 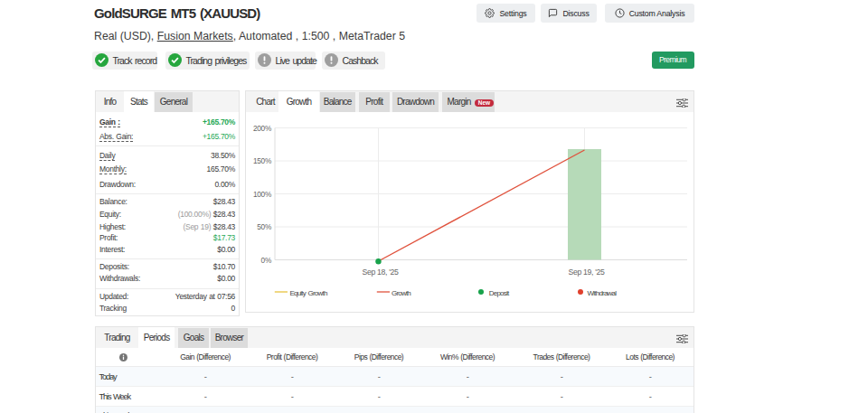 I want to click on svg-text: Withdrawal, so click(x=602, y=293).